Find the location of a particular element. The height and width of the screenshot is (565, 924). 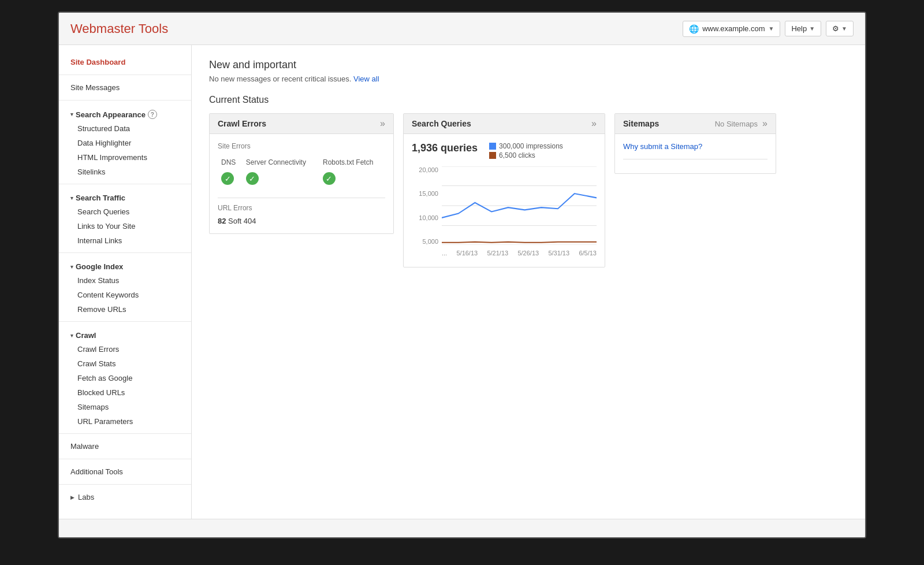

sidebar-item-data-highlighter: Data Highlighter is located at coordinates (125, 143).